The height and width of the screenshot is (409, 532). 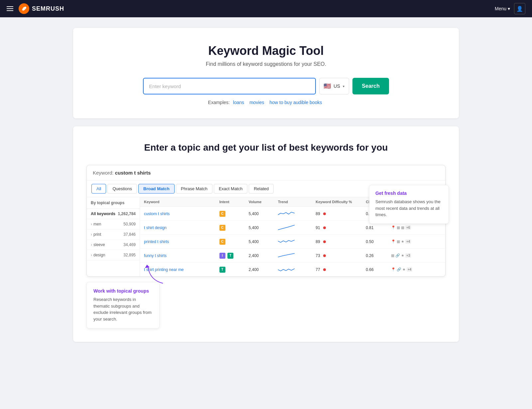 I want to click on country-chevron-icon: ▾, so click(x=344, y=86).